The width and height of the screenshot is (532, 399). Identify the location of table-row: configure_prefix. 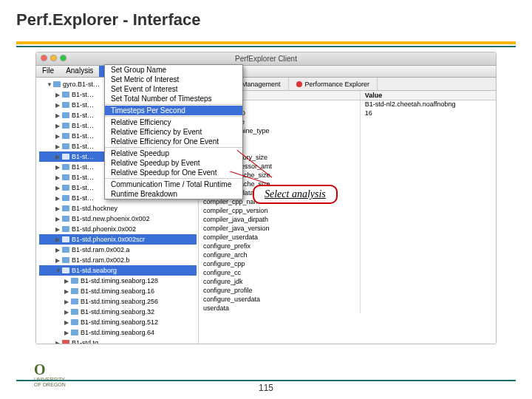
(347, 247).